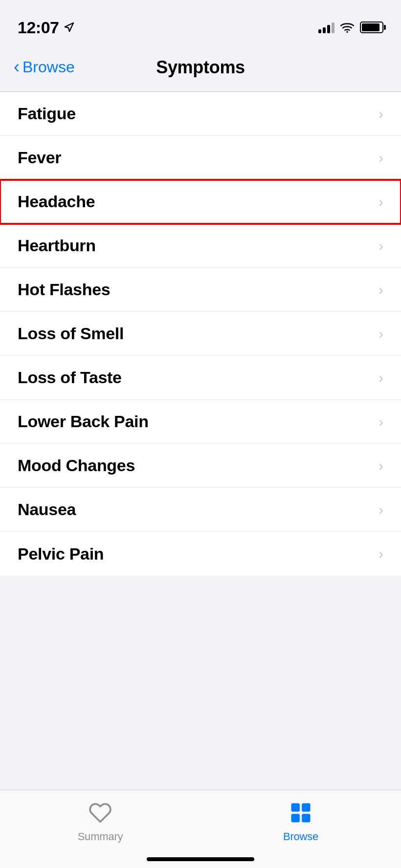 This screenshot has width=401, height=868. I want to click on back-label: Browse, so click(49, 67).